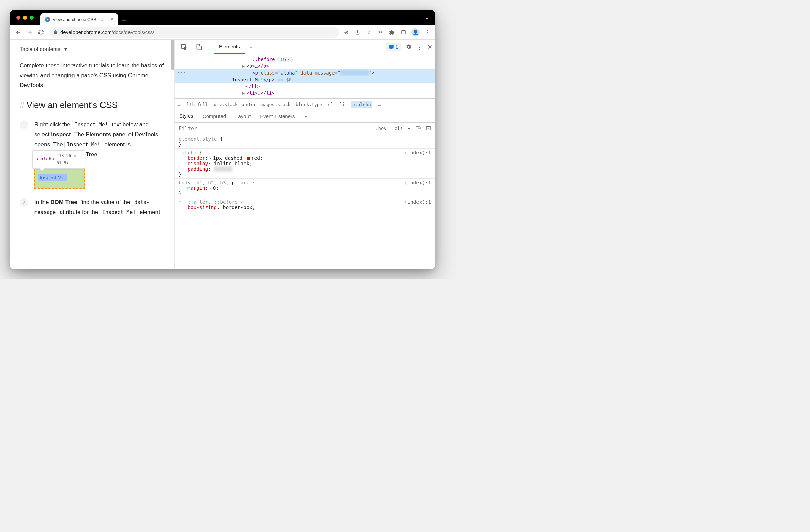 This screenshot has height=532, width=810. I want to click on tooltip-dimensions: 118.96 × 61.97, so click(69, 160).